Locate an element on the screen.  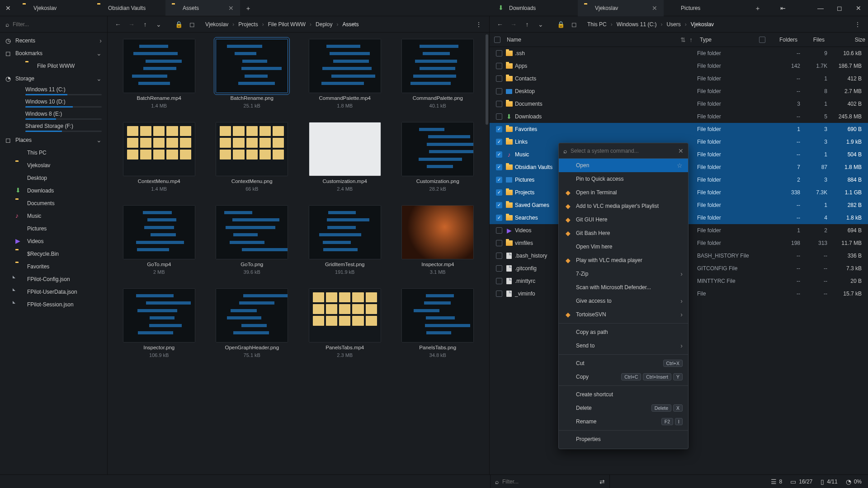
context-menu-item: Give access to› is located at coordinates (623, 301).